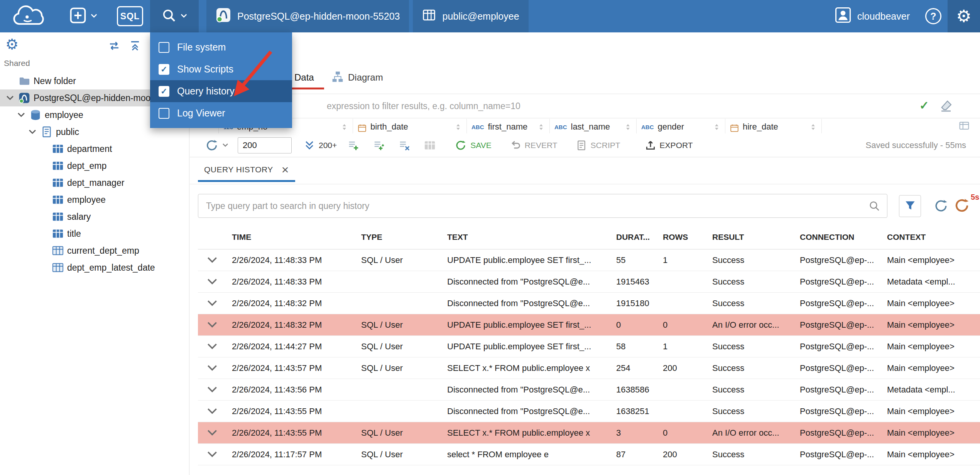 Image resolution: width=980 pixels, height=475 pixels. Describe the element at coordinates (353, 145) in the screenshot. I see `add-row-icon` at that location.